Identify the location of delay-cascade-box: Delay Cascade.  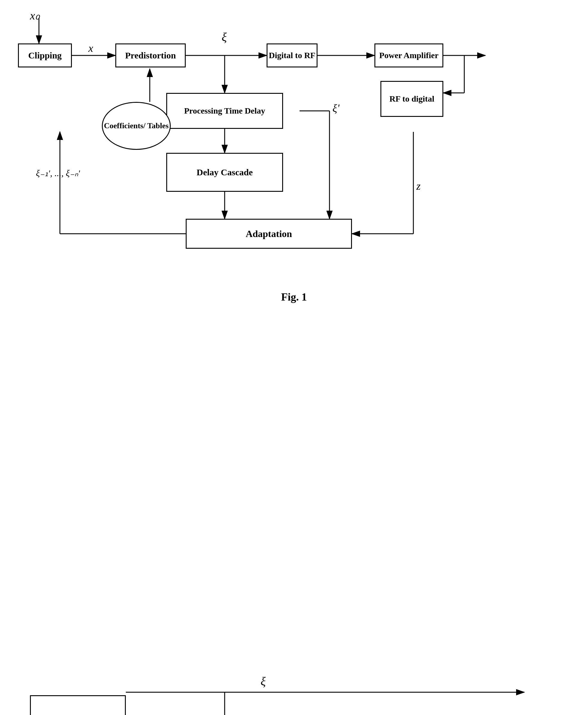
(225, 172).